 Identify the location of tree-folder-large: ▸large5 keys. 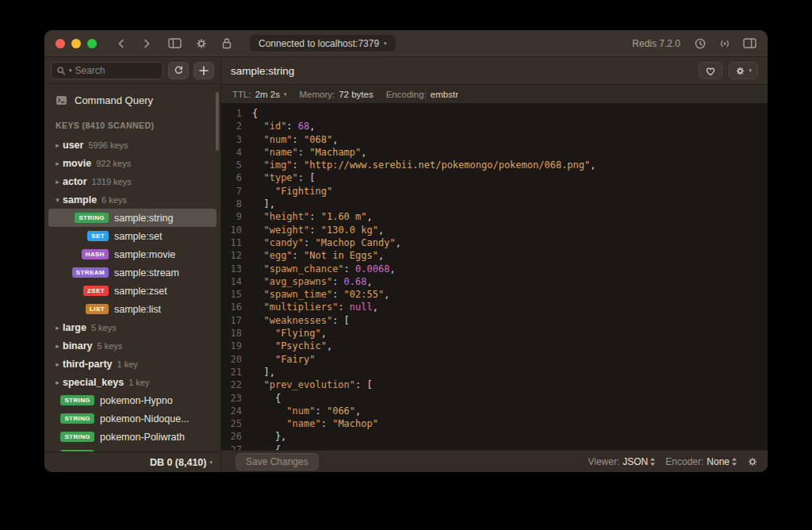
(132, 327).